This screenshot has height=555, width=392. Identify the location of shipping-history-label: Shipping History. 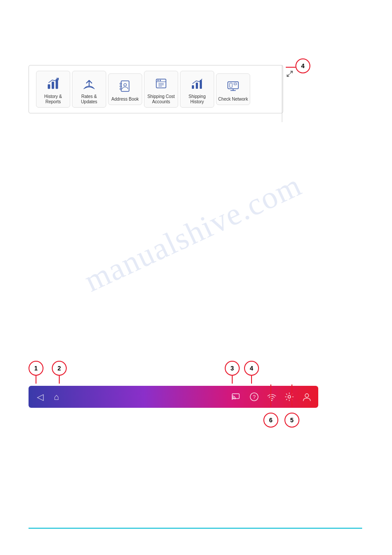
(197, 99).